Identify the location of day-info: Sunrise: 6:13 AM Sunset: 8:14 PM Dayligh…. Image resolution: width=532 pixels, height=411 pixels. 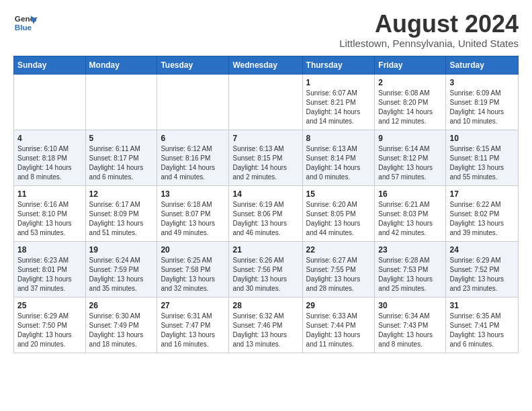
(339, 163).